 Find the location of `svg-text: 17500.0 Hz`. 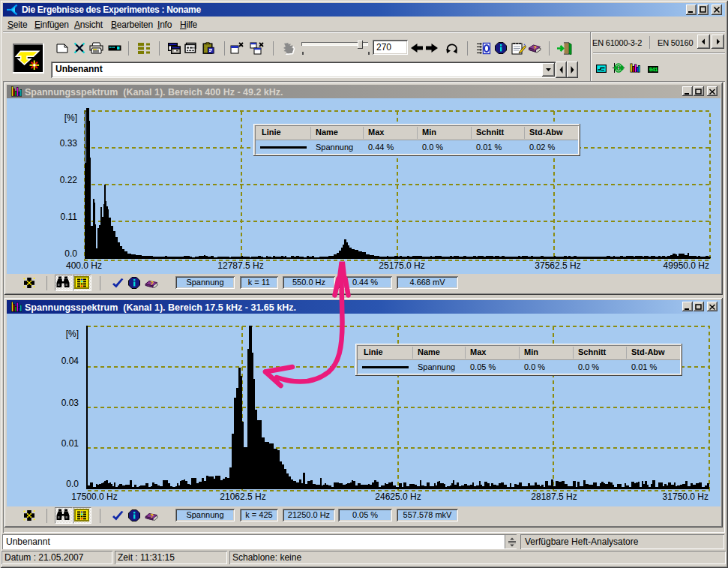

svg-text: 17500.0 Hz is located at coordinates (94, 497).